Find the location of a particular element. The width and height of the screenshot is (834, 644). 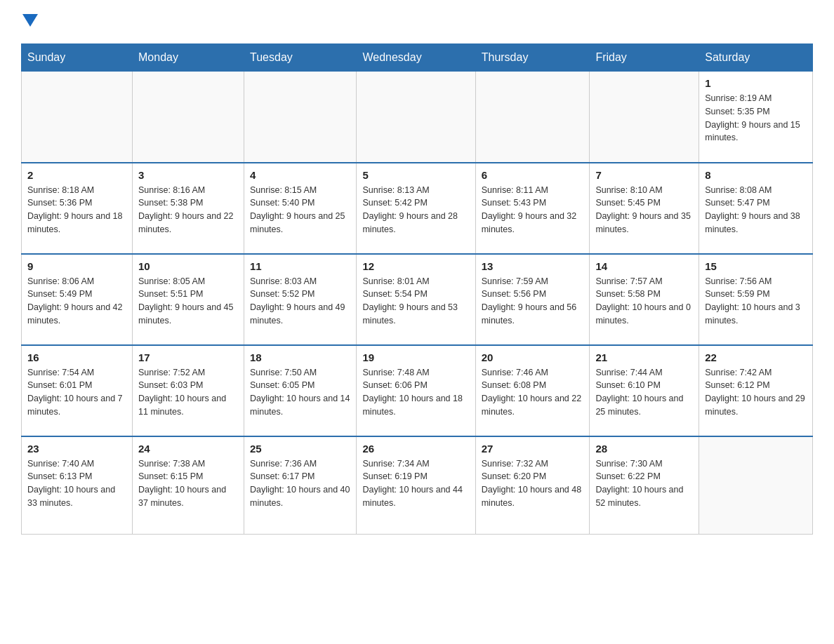

day-info: Sunrise: 7:56 AMSunset: 5:59 PMDaylight:… is located at coordinates (755, 302).